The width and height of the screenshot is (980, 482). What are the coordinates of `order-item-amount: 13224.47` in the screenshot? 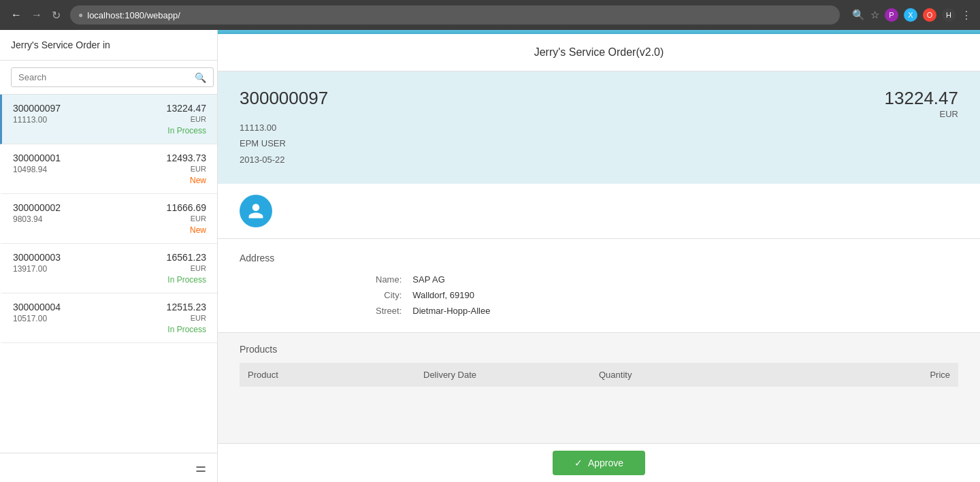 It's located at (186, 108).